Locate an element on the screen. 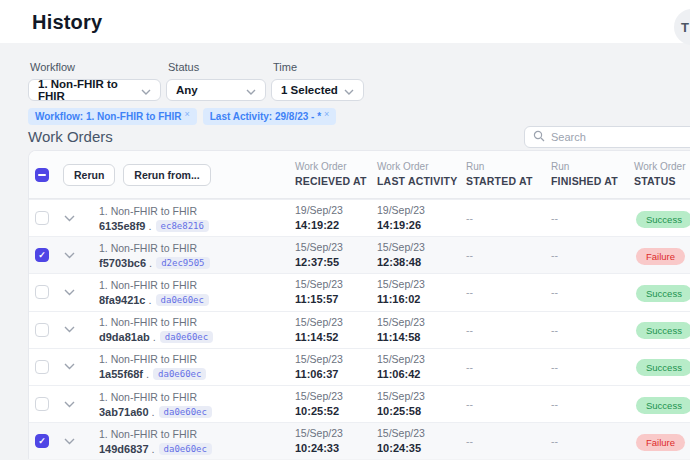 This screenshot has height=460, width=690. rerun-from-button: Rerun from... is located at coordinates (166, 175).